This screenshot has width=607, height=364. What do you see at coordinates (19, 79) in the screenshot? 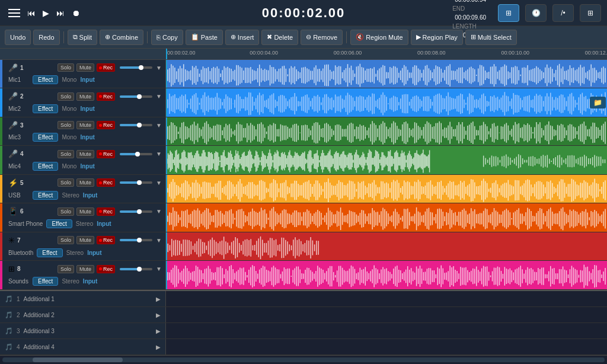
I see `track-name: Mic1` at bounding box center [19, 79].